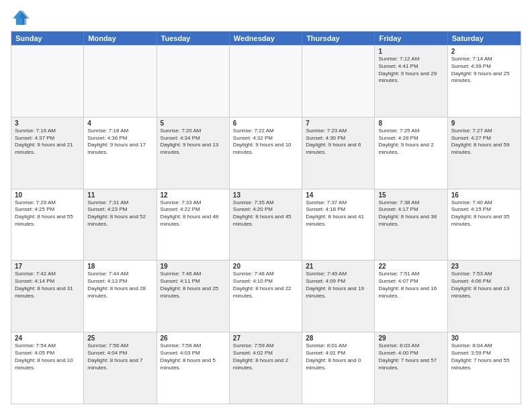 This screenshot has width=532, height=411. Describe the element at coordinates (266, 357) in the screenshot. I see `day-info: Sunrise: 7:59 AM Sunset: 4:02 PM Dayligh…` at that location.